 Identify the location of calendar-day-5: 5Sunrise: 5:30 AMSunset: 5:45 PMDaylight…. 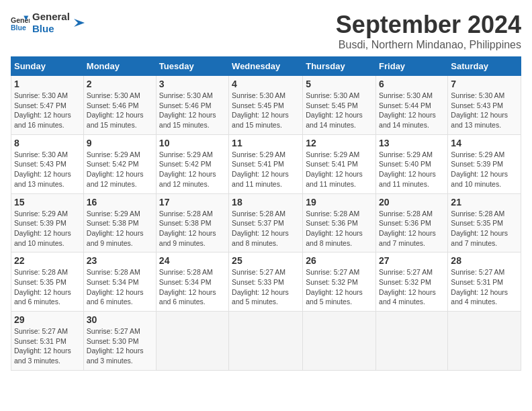
(340, 105).